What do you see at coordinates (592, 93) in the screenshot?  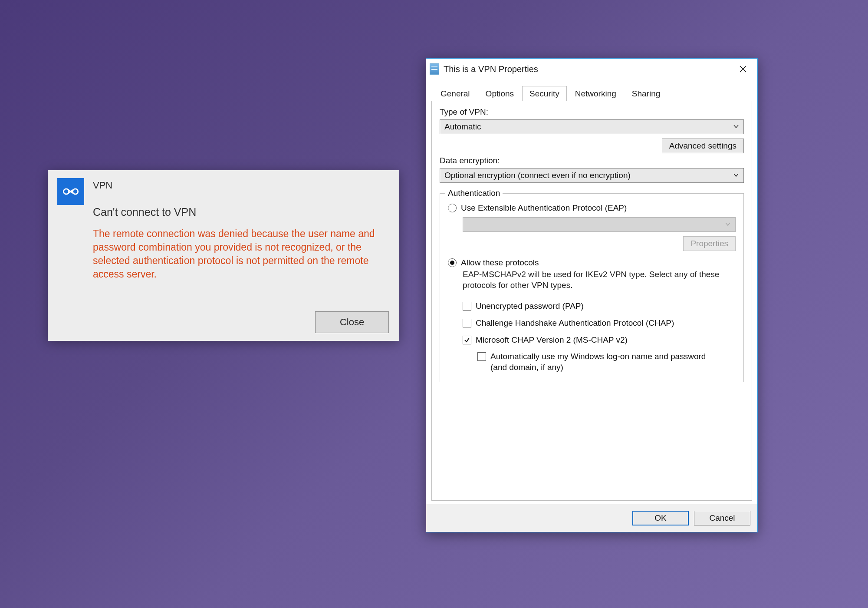 I see `tabstrip: General Options Security Networking Shar…` at bounding box center [592, 93].